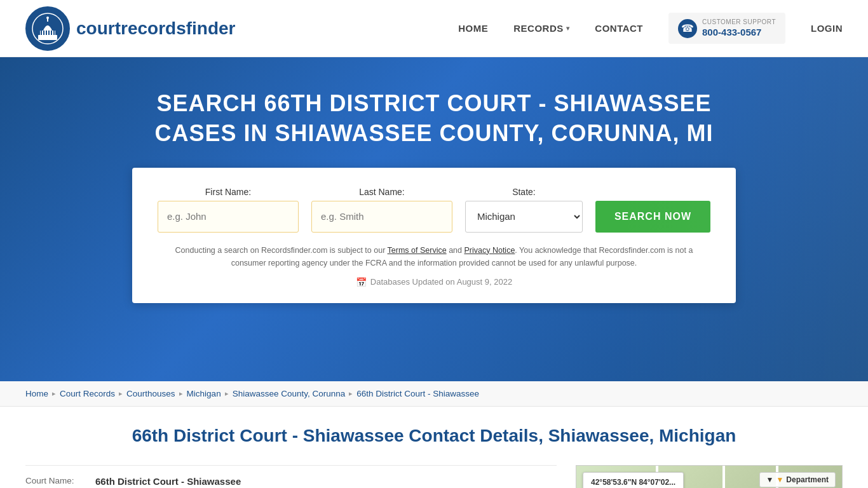 Image resolution: width=868 pixels, height=488 pixels. I want to click on logo: courtrecordsfinder, so click(131, 29).